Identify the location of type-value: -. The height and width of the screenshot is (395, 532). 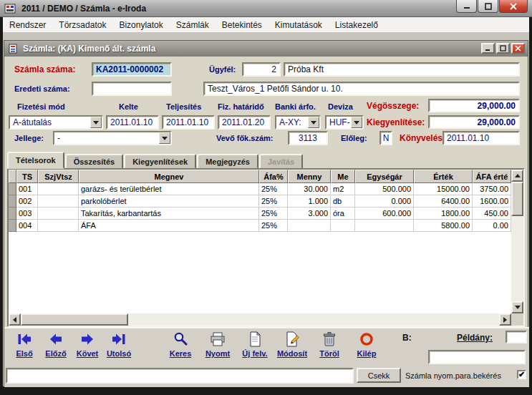
(59, 138).